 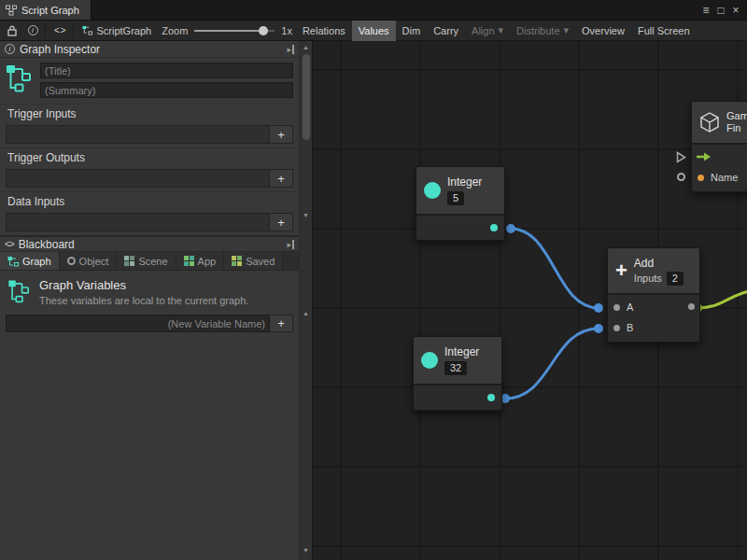 I want to click on port-row-b: B, so click(x=654, y=328).